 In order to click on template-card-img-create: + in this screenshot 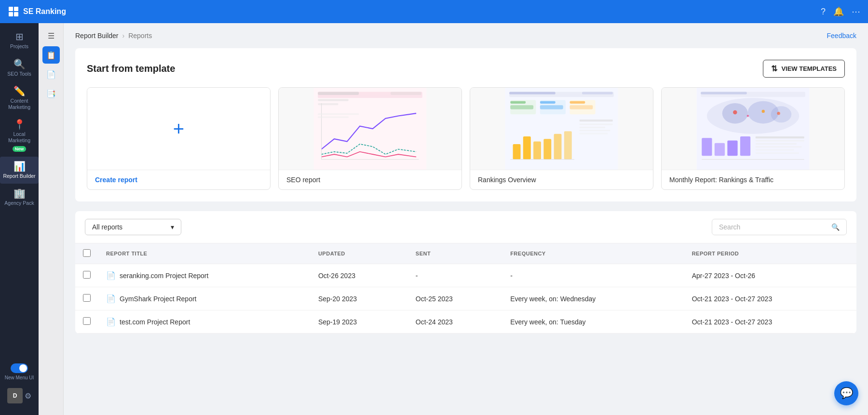, I will do `click(178, 129)`.